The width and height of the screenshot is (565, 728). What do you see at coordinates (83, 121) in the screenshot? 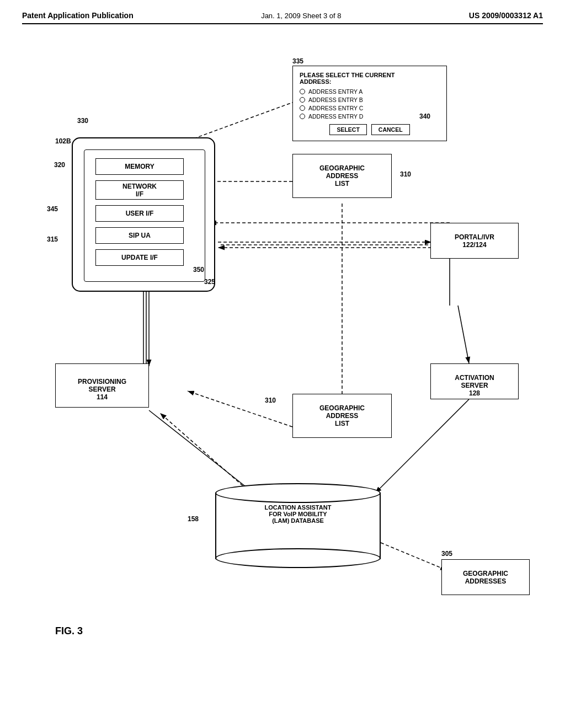
I see `label-330: 330` at bounding box center [83, 121].